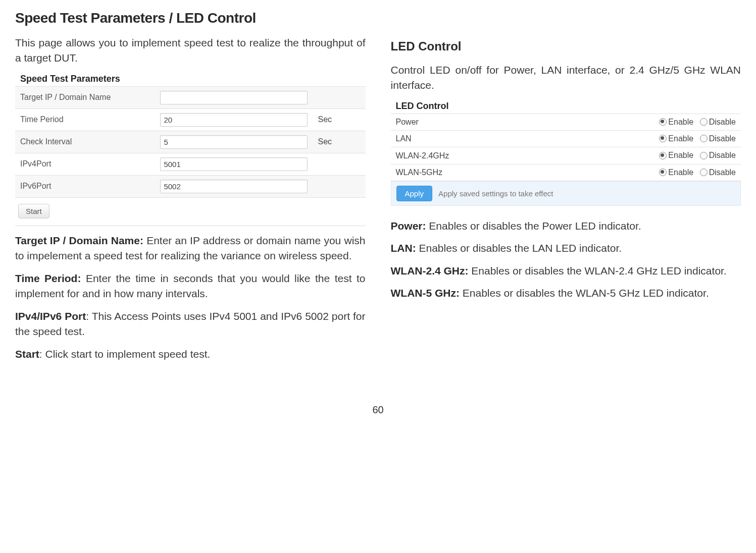  Describe the element at coordinates (190, 226) in the screenshot. I see `divider` at that location.